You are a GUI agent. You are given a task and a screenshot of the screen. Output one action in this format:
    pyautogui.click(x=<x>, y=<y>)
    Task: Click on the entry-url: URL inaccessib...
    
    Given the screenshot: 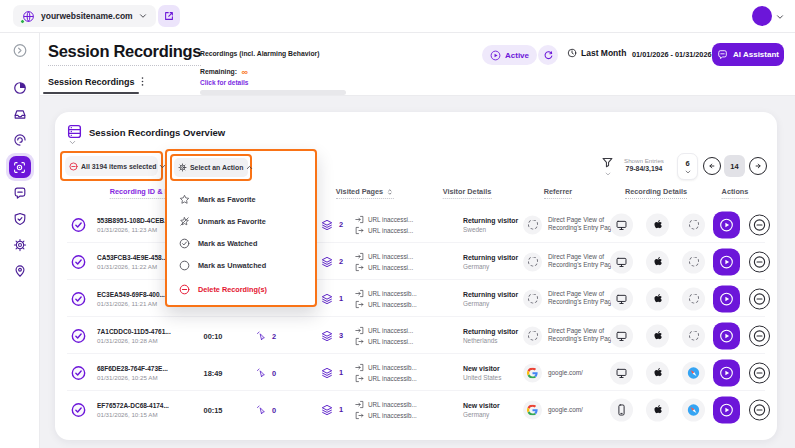 What is the action you would take?
    pyautogui.click(x=392, y=294)
    